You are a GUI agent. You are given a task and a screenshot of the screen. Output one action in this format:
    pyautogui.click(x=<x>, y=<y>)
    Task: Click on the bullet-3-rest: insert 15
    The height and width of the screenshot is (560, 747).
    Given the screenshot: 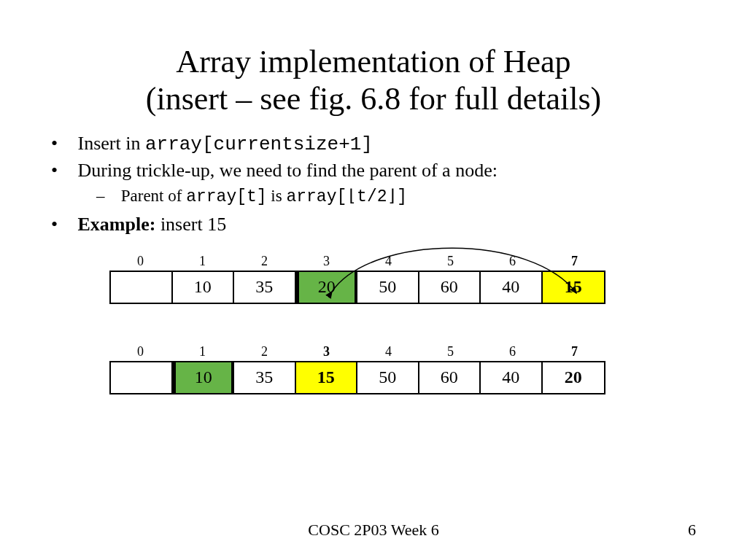 What is the action you would take?
    pyautogui.click(x=191, y=225)
    